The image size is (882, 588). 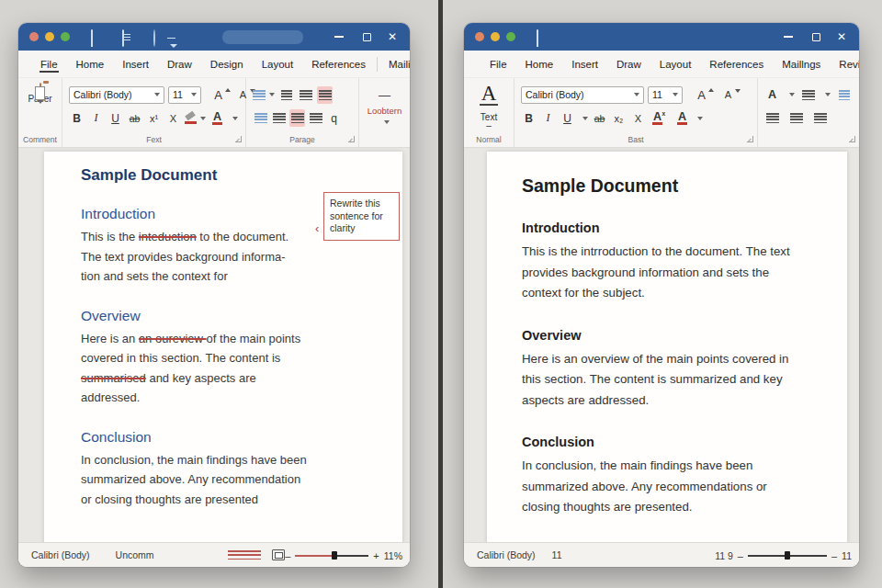 What do you see at coordinates (173, 118) in the screenshot?
I see `clear-formatting-button: X` at bounding box center [173, 118].